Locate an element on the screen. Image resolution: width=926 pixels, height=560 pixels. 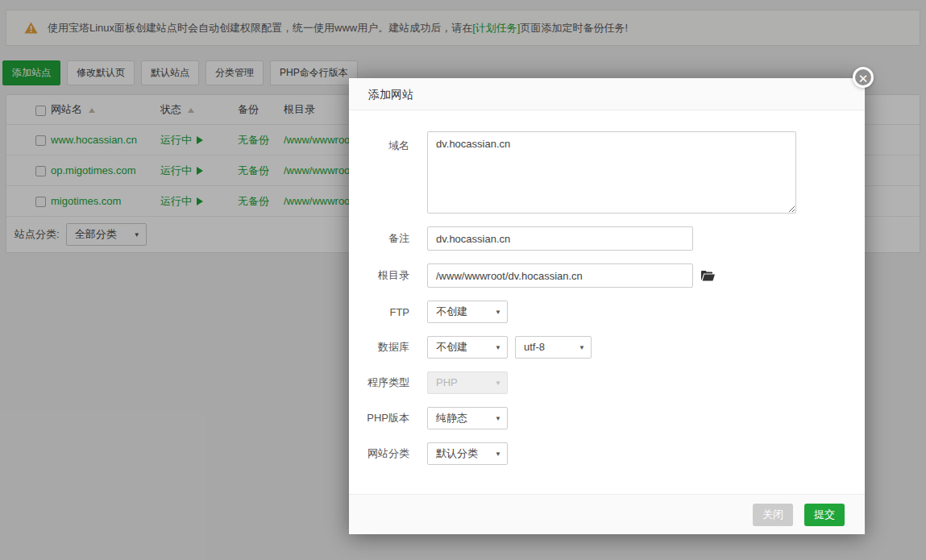
modal-title: 添加网站 is located at coordinates (607, 94).